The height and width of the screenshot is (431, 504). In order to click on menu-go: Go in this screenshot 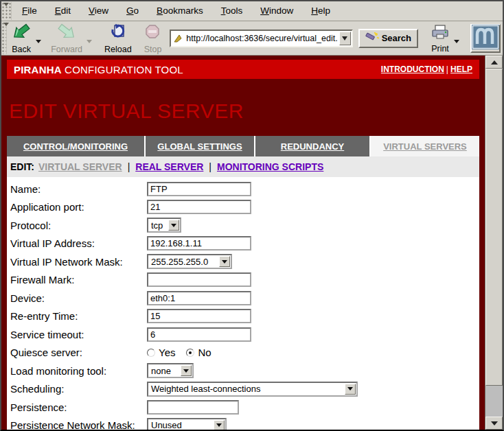, I will do `click(133, 11)`.